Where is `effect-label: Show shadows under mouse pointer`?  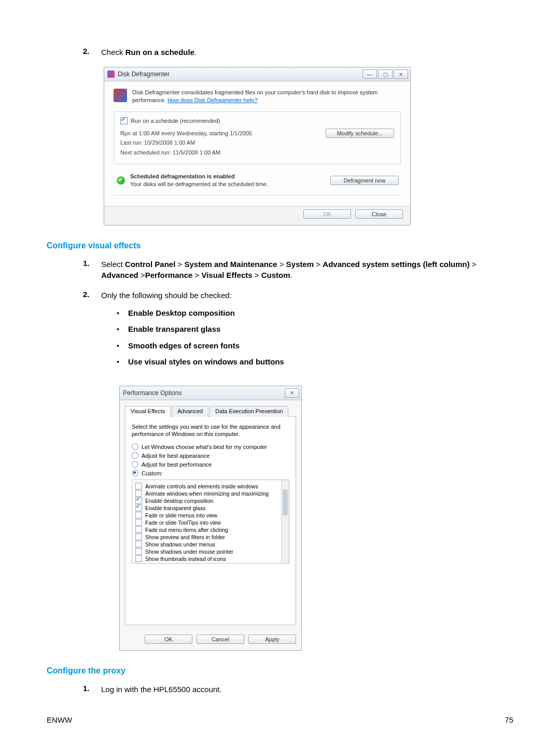
effect-label: Show shadows under mouse pointer is located at coordinates (189, 552).